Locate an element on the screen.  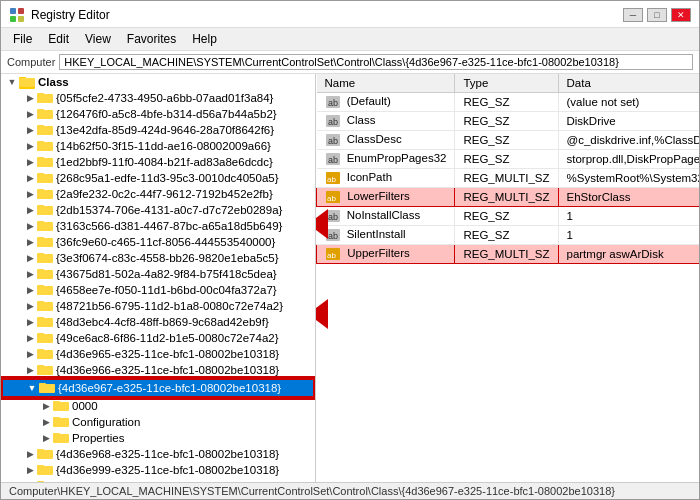
tree-subitem-props: ▶ Properties is located at coordinates (158, 438).